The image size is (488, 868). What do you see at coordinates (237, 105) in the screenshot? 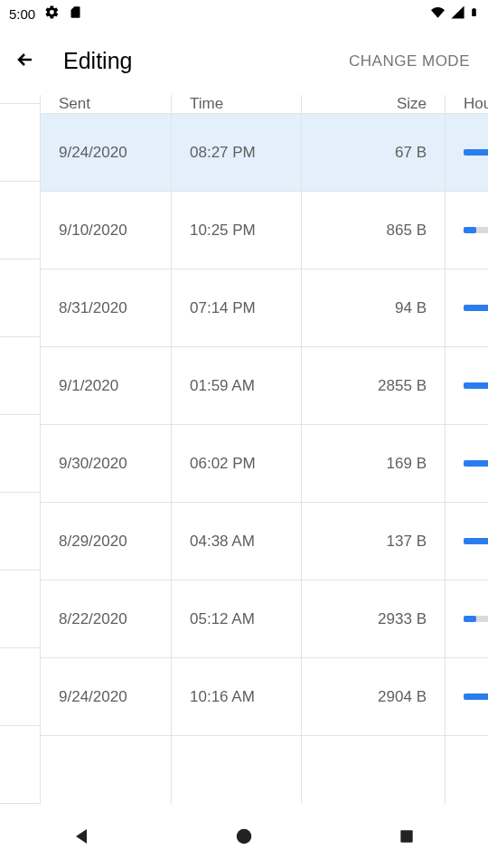
I see `header-time: Time` at bounding box center [237, 105].